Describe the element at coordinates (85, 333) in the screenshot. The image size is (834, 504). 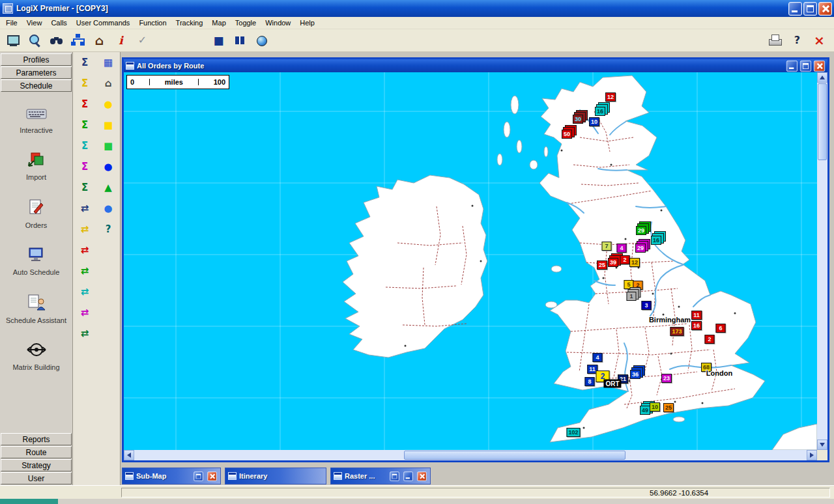
I see `transfer-darkgreen-tool: ⇄` at that location.